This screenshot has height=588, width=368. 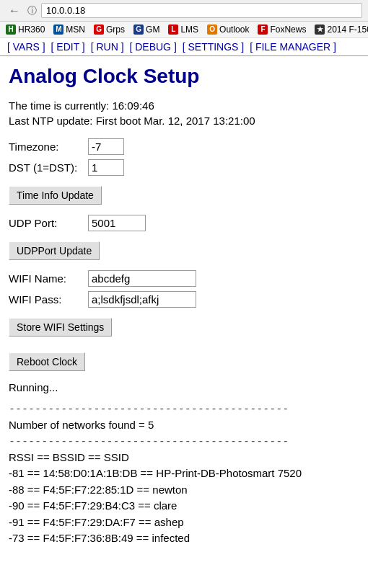 What do you see at coordinates (184, 523) in the screenshot?
I see `network-item: -91 == F4:5F:F7:29:DA:F7 == ashep` at bounding box center [184, 523].